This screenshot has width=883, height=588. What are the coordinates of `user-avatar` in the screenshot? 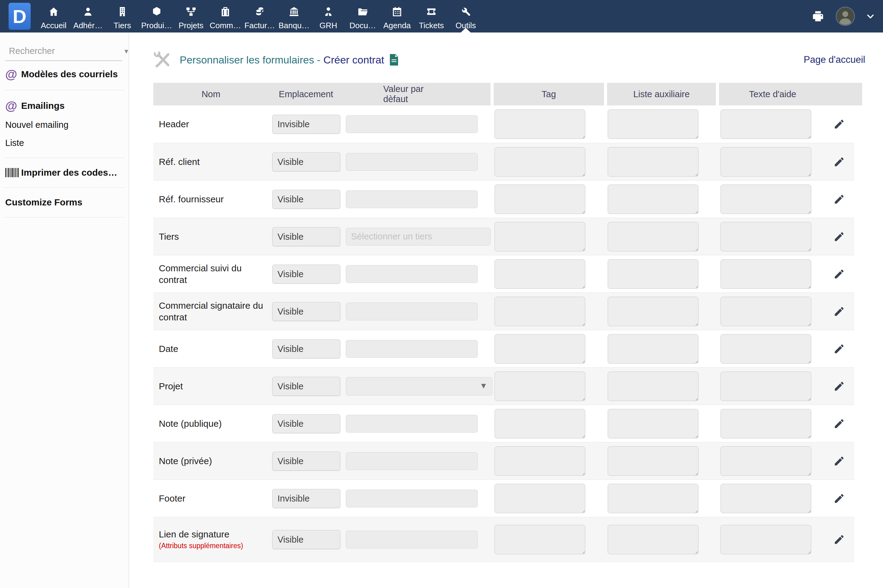 It's located at (845, 16).